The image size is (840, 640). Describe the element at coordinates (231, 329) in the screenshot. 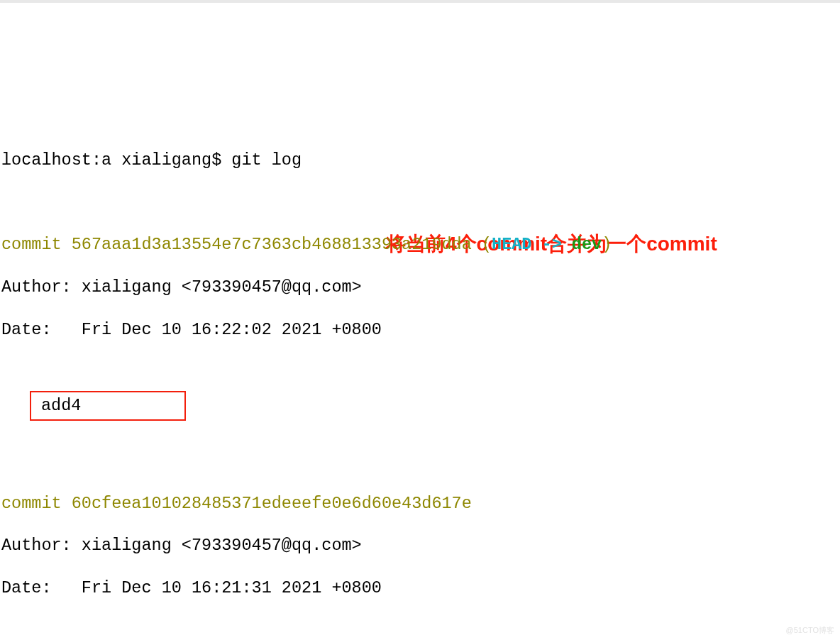

I see `date-value: Fri Dec 10 16:22:02 2021 +0800` at that location.